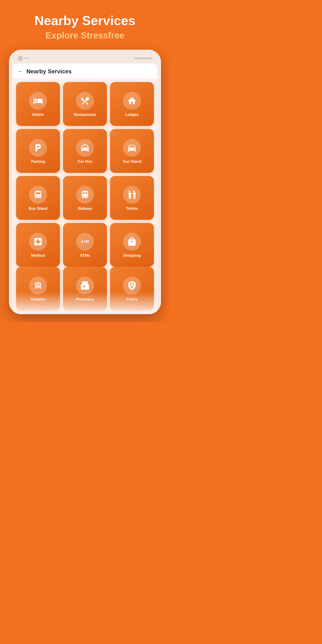 The width and height of the screenshot is (322, 644). I want to click on phone-status-bar, so click(85, 59).